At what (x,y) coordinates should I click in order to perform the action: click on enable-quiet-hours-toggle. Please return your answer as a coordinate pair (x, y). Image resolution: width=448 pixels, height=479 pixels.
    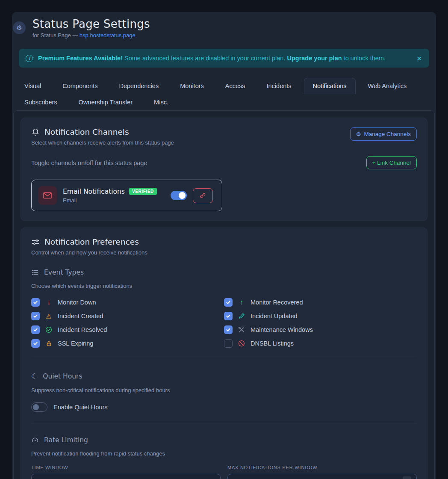
    Looking at the image, I should click on (39, 407).